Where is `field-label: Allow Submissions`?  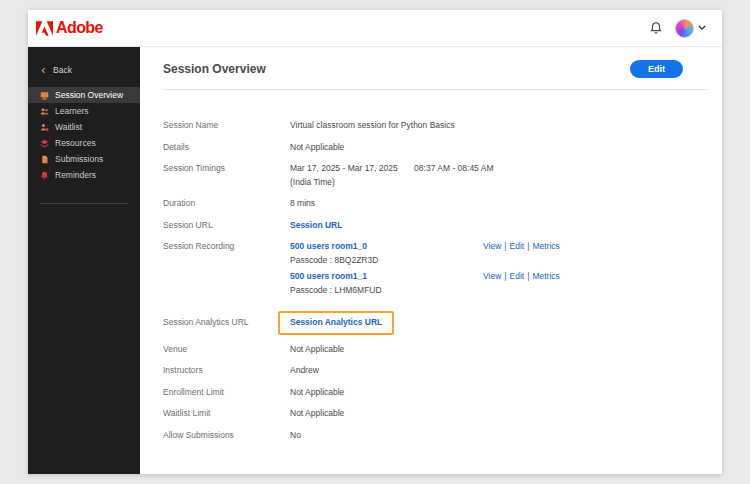 field-label: Allow Submissions is located at coordinates (226, 436).